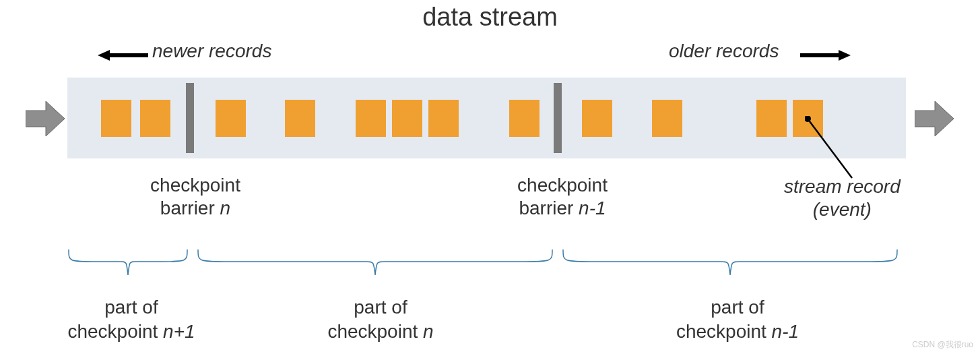 This screenshot has width=980, height=354. What do you see at coordinates (381, 320) in the screenshot?
I see `part-checkpoint-n-label: part of checkpoint n` at bounding box center [381, 320].